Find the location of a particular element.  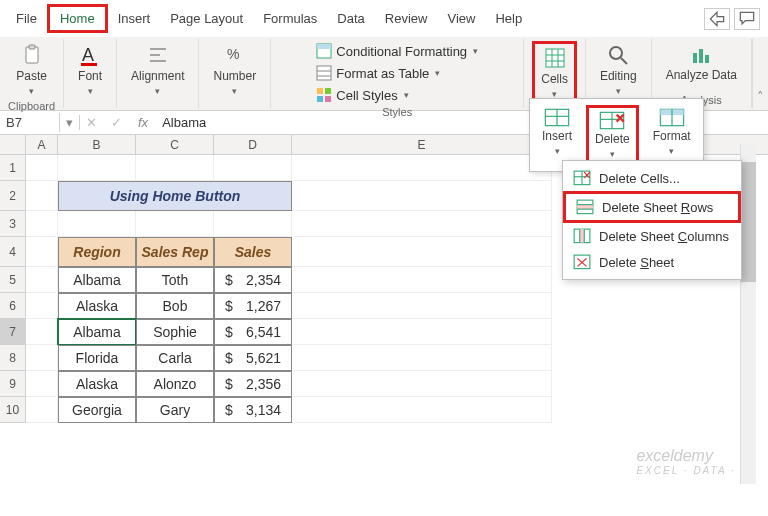

comments-icon is located at coordinates (747, 19).